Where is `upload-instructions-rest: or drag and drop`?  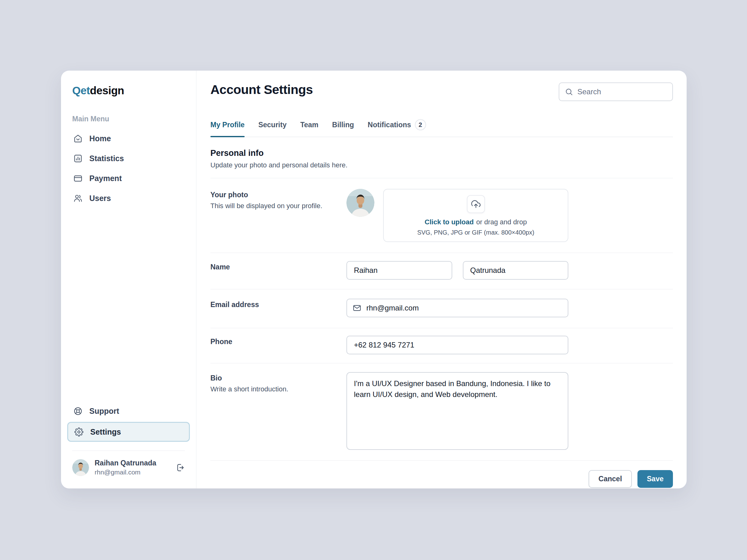 upload-instructions-rest: or drag and drop is located at coordinates (501, 222).